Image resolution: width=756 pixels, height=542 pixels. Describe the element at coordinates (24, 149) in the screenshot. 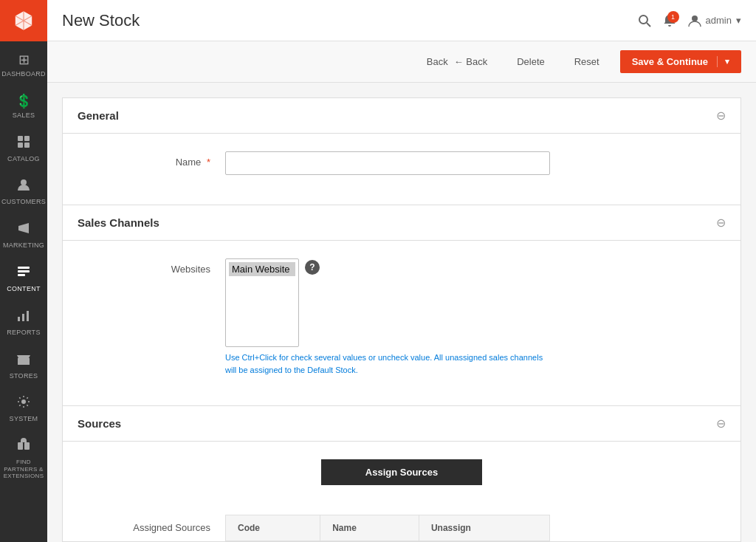

I see `sidebar-item-catalog: CATALOG` at that location.